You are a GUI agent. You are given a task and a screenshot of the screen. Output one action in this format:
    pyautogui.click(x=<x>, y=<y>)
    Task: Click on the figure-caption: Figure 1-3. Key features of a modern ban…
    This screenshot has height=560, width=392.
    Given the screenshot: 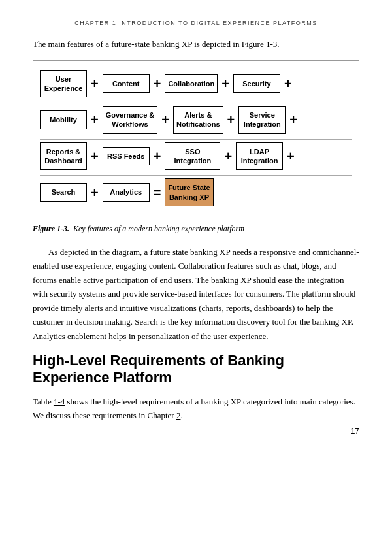 What is the action you would take?
    pyautogui.click(x=196, y=229)
    